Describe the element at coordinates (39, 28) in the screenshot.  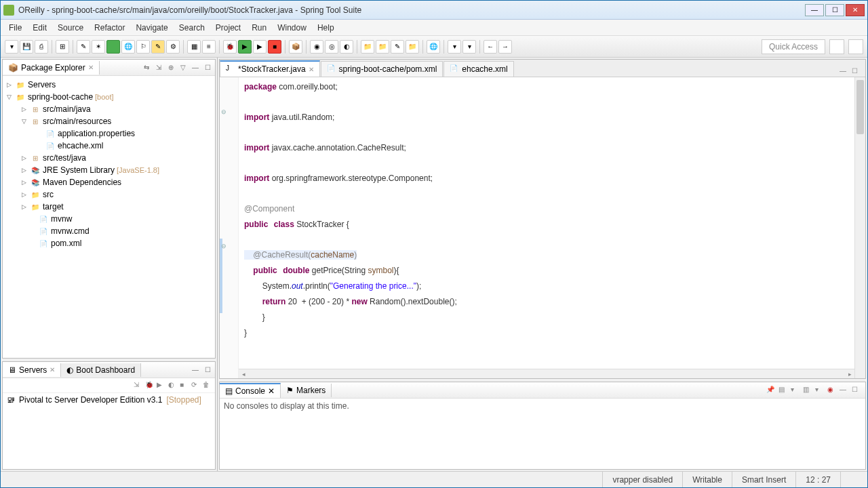
I see `menu-edit: Edit` at that location.